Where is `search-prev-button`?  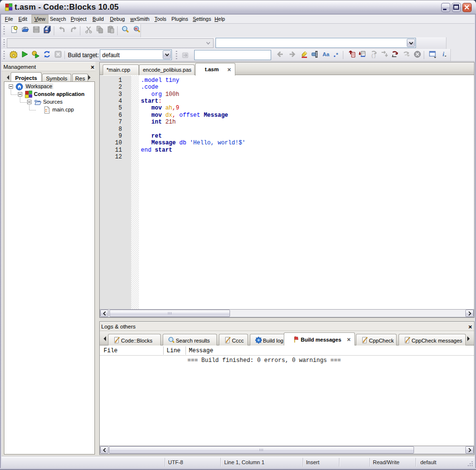
search-prev-button is located at coordinates (280, 55).